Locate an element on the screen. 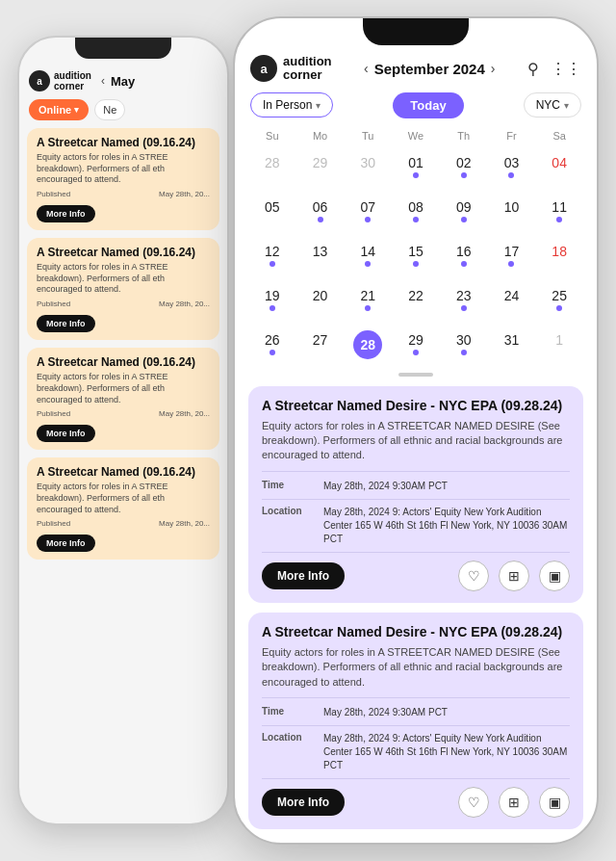 The width and height of the screenshot is (616, 861). cal-cell-r4c1: 27 is located at coordinates (321, 345).